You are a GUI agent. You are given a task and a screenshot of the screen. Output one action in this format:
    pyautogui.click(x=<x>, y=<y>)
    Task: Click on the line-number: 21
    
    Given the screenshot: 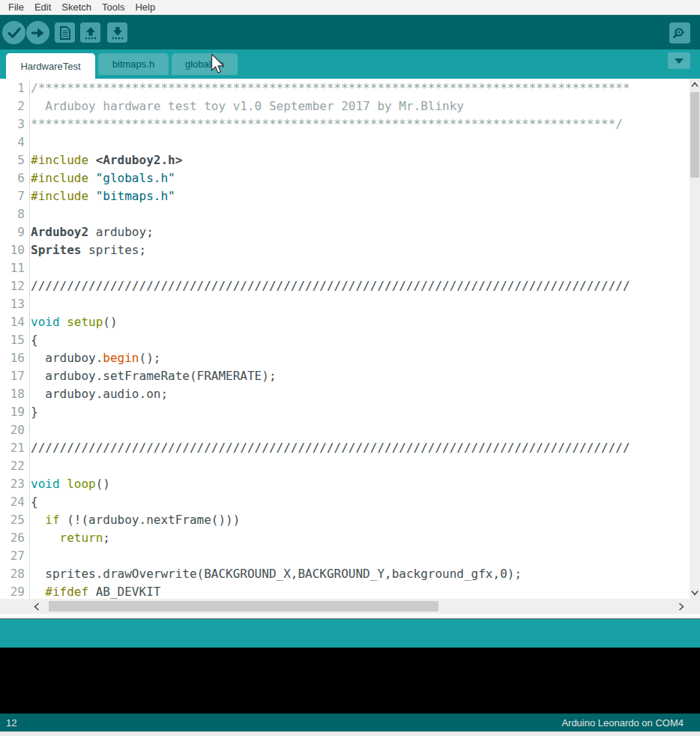 What is the action you would take?
    pyautogui.click(x=15, y=448)
    